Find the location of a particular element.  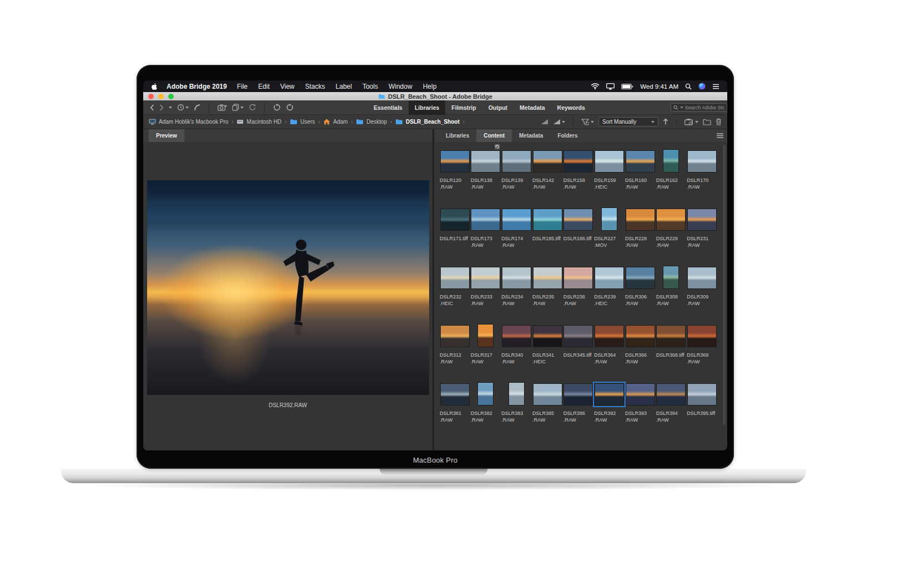

filter-rating-icon is located at coordinates (559, 122).